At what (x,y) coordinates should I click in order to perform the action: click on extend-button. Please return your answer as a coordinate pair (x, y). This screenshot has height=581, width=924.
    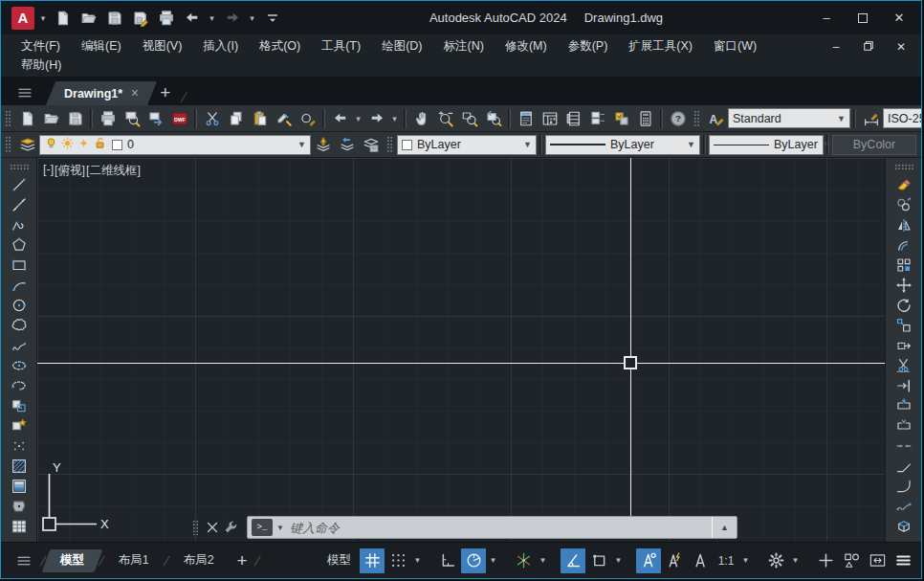
    Looking at the image, I should click on (903, 385).